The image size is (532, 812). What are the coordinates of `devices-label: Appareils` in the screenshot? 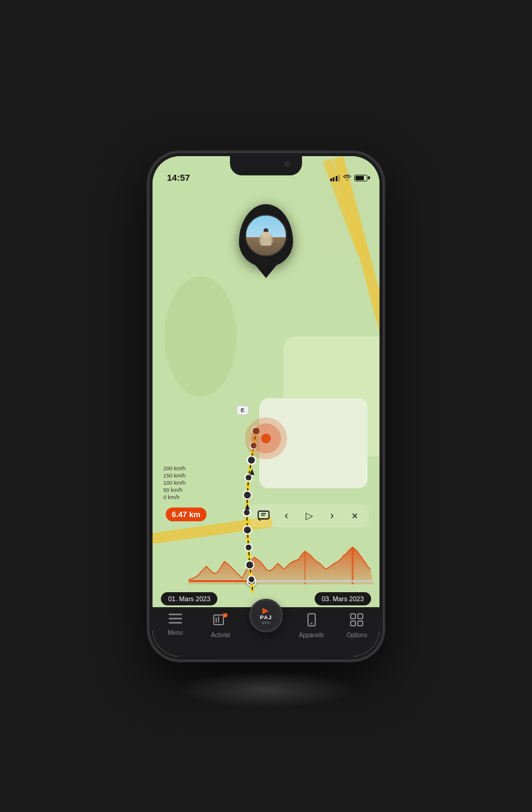 It's located at (312, 635).